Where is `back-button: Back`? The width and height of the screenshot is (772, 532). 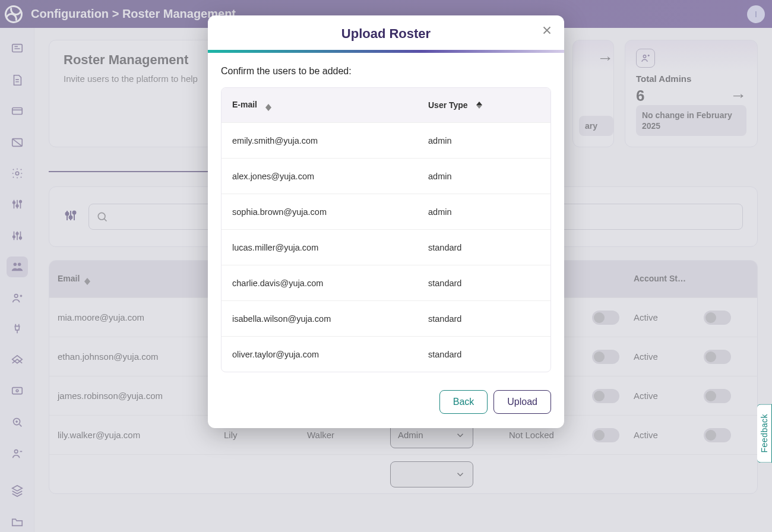
back-button: Back is located at coordinates (464, 402).